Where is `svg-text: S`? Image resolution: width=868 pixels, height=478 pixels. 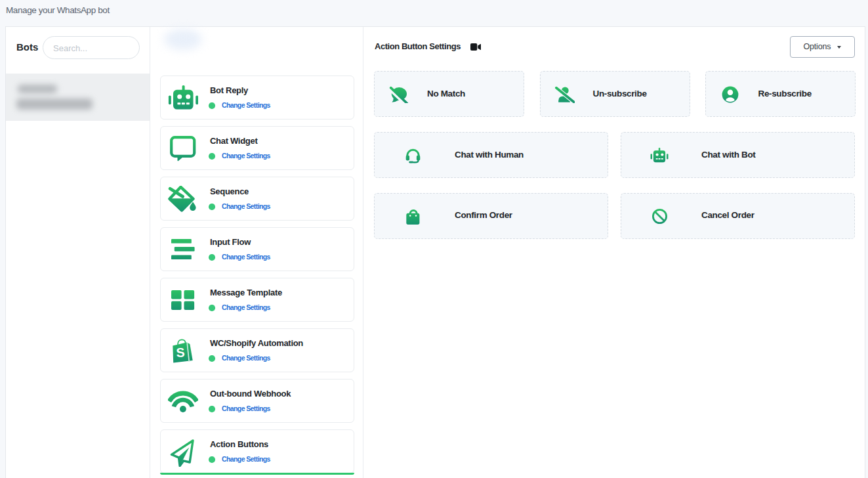
svg-text: S is located at coordinates (181, 352).